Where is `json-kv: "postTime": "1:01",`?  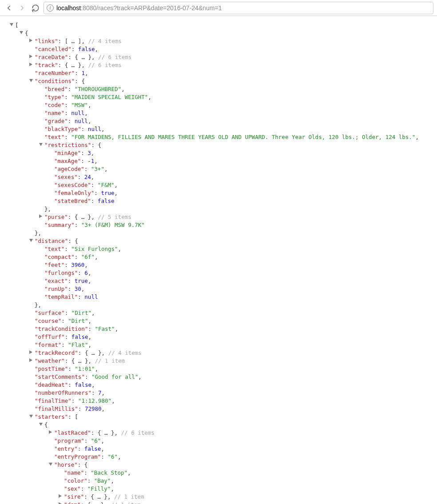 json-kv: "postTime": "1:01", is located at coordinates (234, 369).